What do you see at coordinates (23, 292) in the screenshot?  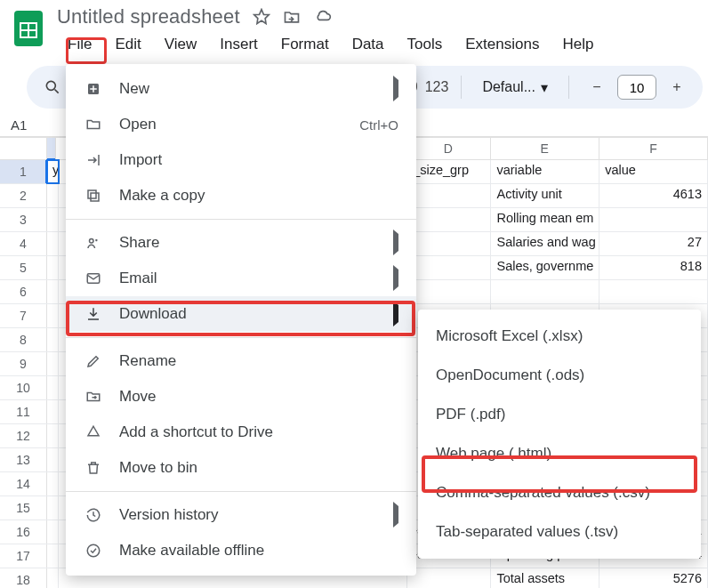 I see `row-head: 6` at bounding box center [23, 292].